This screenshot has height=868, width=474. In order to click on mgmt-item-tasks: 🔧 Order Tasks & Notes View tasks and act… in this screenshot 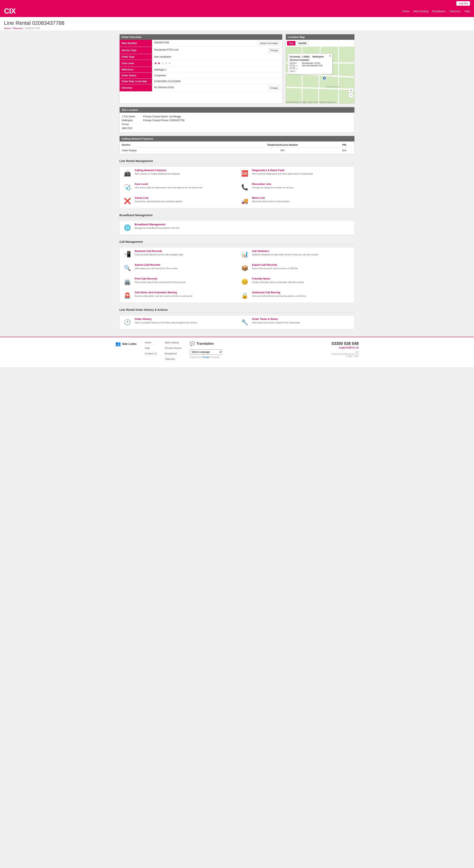, I will do `click(296, 322)`.